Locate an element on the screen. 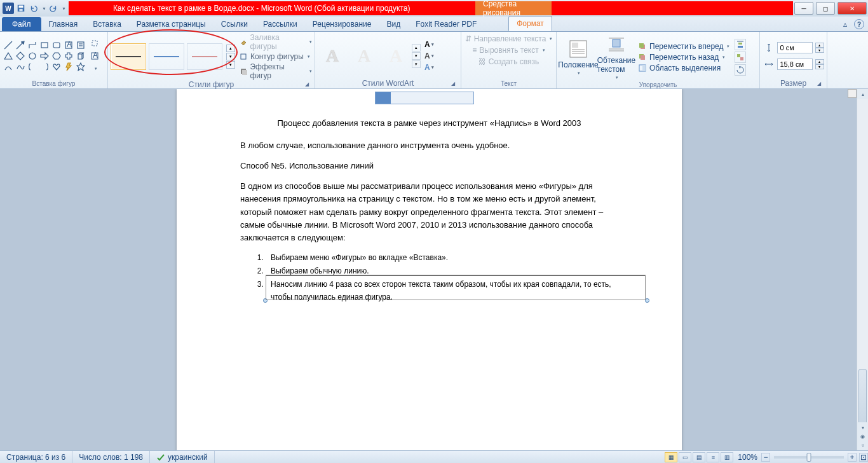 The width and height of the screenshot is (868, 463). shape-outline-button: Контур фигуры▾ is located at coordinates (276, 57).